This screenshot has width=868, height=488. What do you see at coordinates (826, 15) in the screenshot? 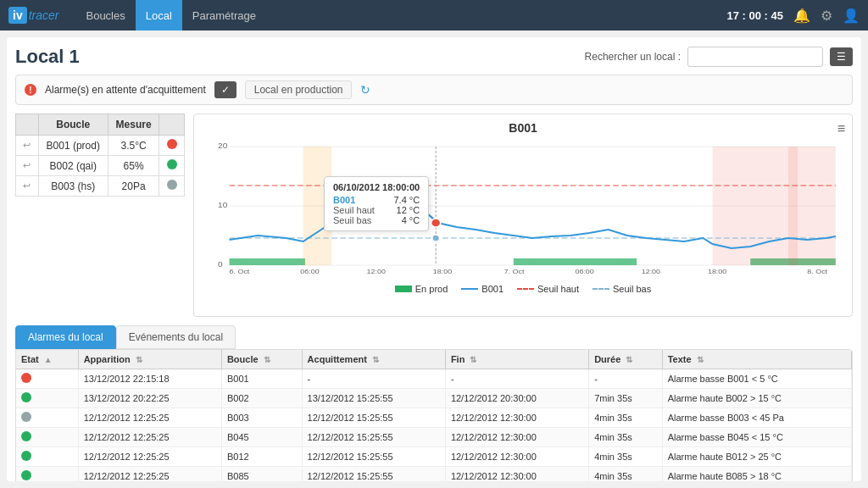
I see `settings-icon: ⚙` at bounding box center [826, 15].